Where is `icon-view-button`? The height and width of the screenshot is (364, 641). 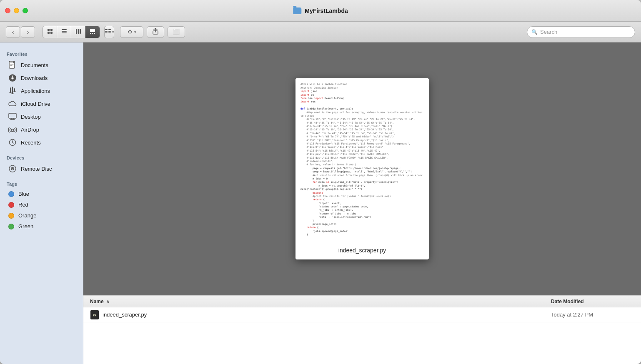
icon-view-button is located at coordinates (50, 32).